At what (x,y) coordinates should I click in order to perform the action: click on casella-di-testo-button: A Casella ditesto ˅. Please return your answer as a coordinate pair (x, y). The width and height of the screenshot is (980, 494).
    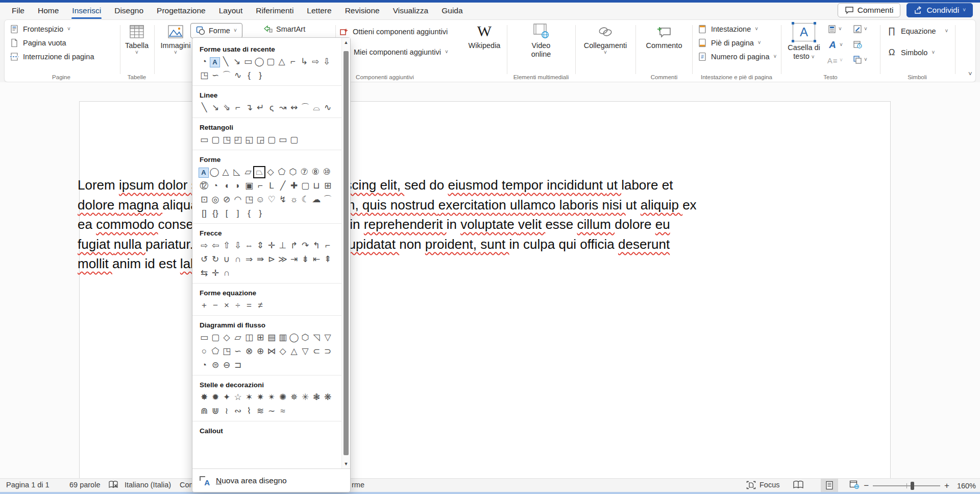
    Looking at the image, I should click on (804, 42).